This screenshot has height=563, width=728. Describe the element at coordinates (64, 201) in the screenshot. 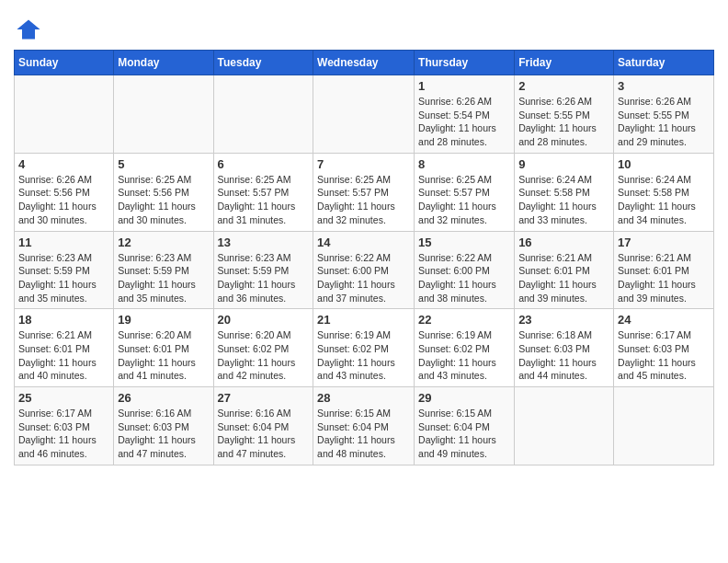

I see `day-info: Sunrise: 6:26 AM Sunset: 5:56 PM Dayligh…` at that location.